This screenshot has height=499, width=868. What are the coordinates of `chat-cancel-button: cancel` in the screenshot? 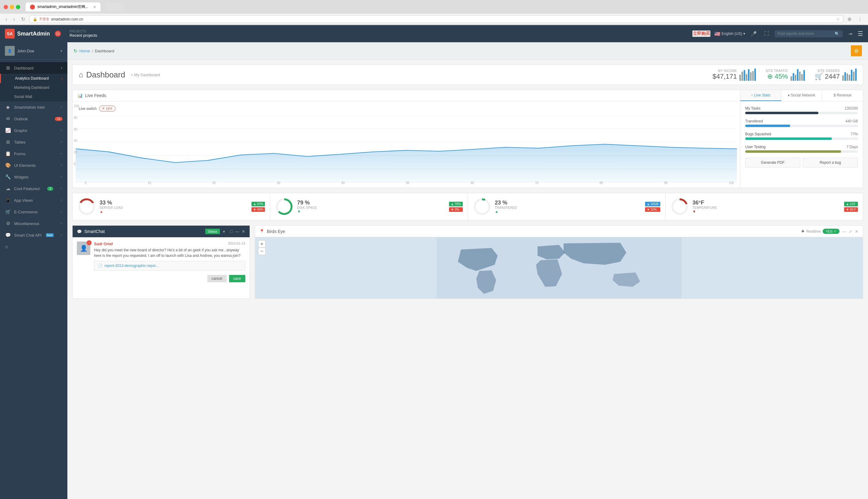 It's located at (217, 279).